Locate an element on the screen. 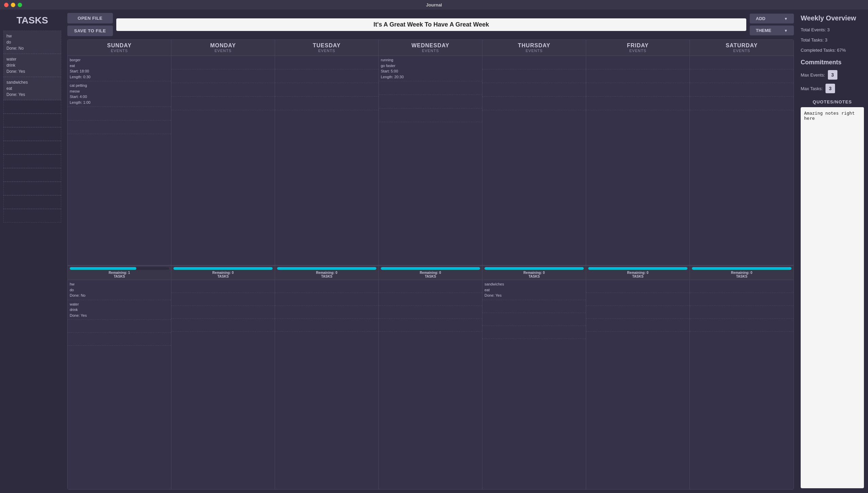  task-slot: sandwiches eat Done: Yes is located at coordinates (534, 290).